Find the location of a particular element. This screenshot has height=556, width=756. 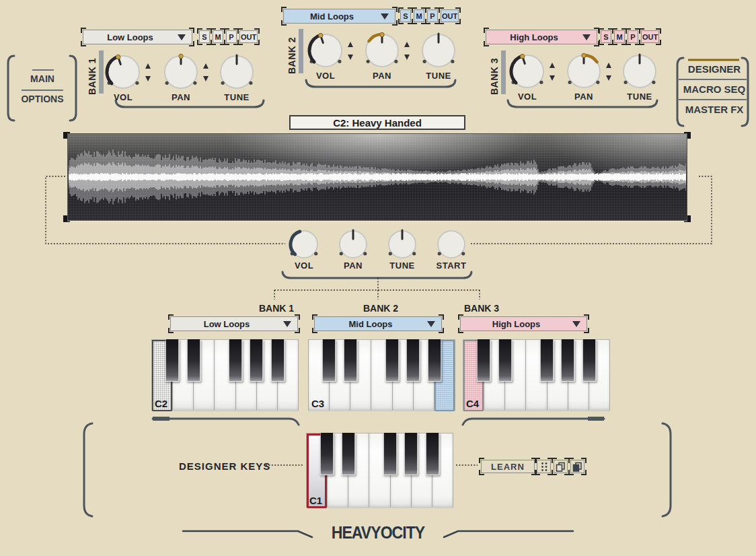

bank3-pan-knob: PAN is located at coordinates (584, 71).